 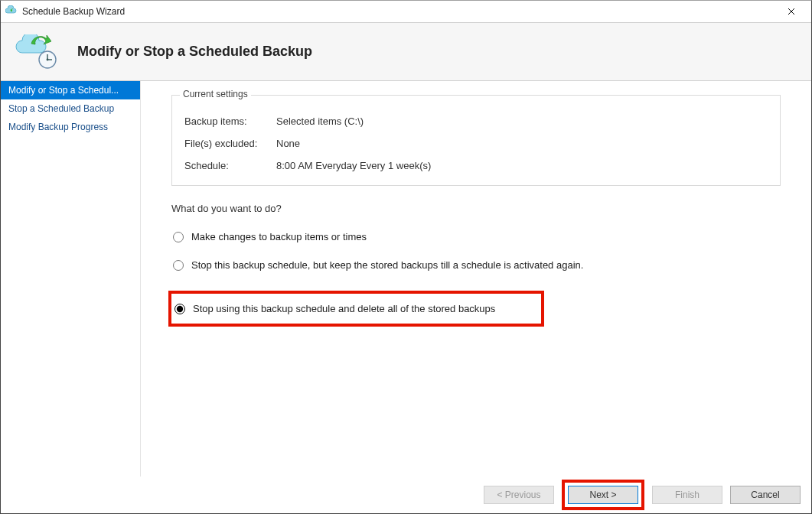 What do you see at coordinates (399, 11) in the screenshot?
I see `window-title: Schedule Backup Wizard` at bounding box center [399, 11].